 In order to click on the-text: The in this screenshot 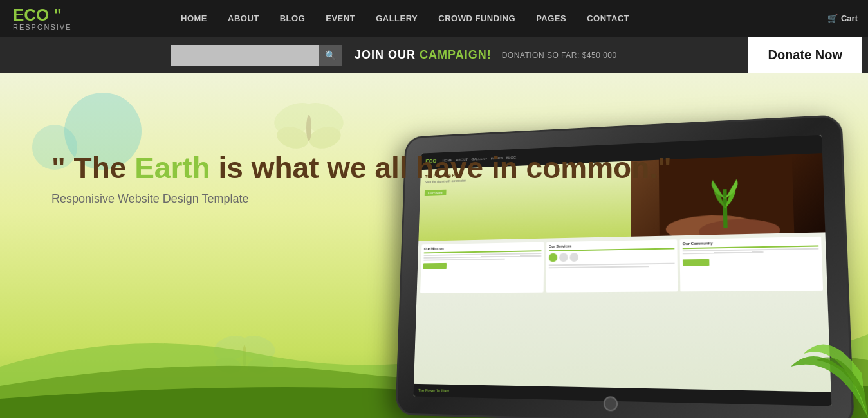, I will do `click(104, 168)`.